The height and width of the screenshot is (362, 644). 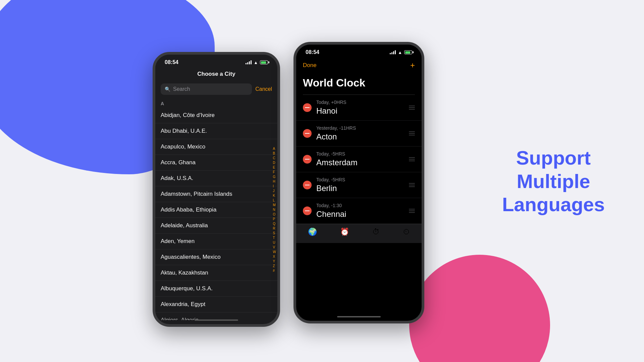 What do you see at coordinates (553, 204) in the screenshot?
I see `promo-line2: Languages` at bounding box center [553, 204].